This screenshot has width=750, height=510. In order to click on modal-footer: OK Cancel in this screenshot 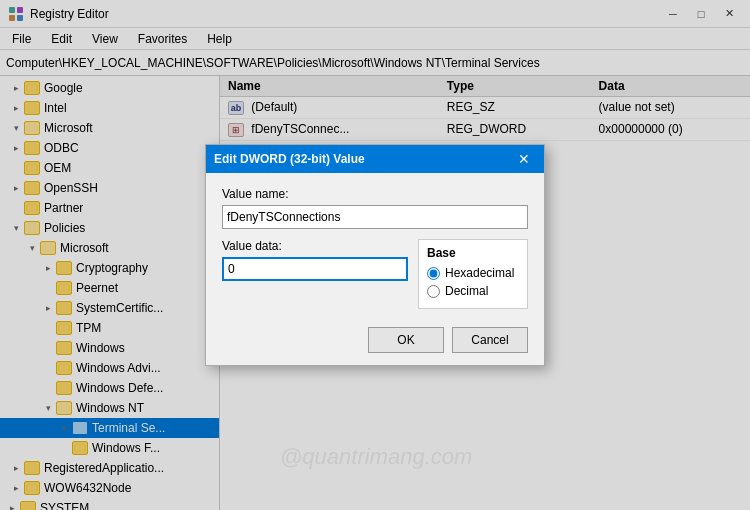, I will do `click(375, 342)`.